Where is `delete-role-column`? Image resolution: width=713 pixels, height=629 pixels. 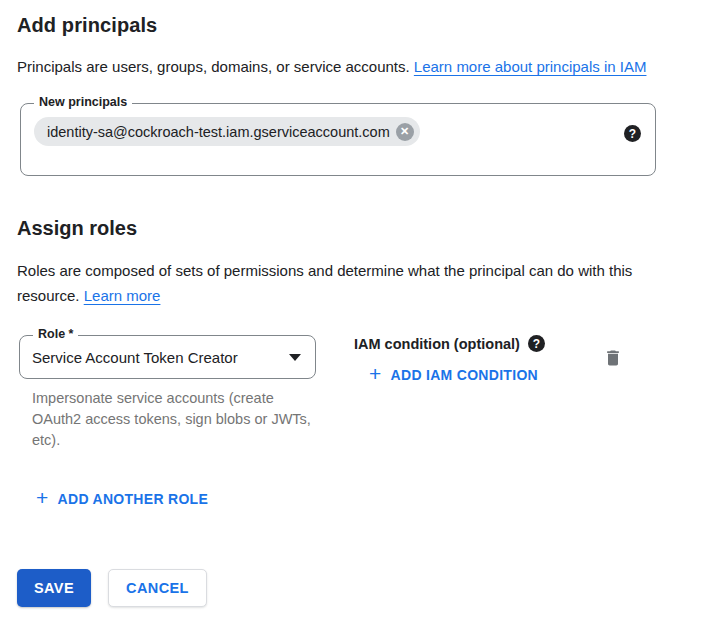 delete-role-column is located at coordinates (613, 360).